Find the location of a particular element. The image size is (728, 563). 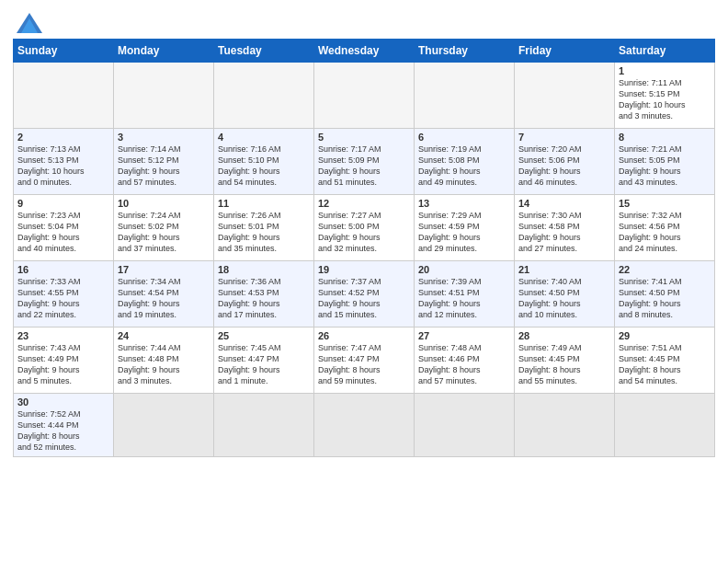

calendar-week-row: 2Sunrise: 7:13 AM Sunset: 5:13 PM Daylig… is located at coordinates (364, 162).